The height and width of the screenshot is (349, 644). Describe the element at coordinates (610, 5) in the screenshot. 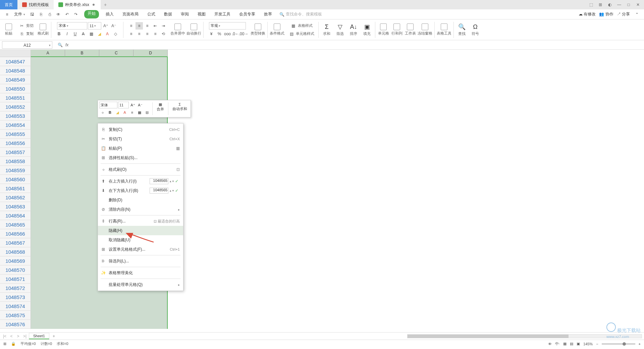

I see `user-icon: ◐` at that location.